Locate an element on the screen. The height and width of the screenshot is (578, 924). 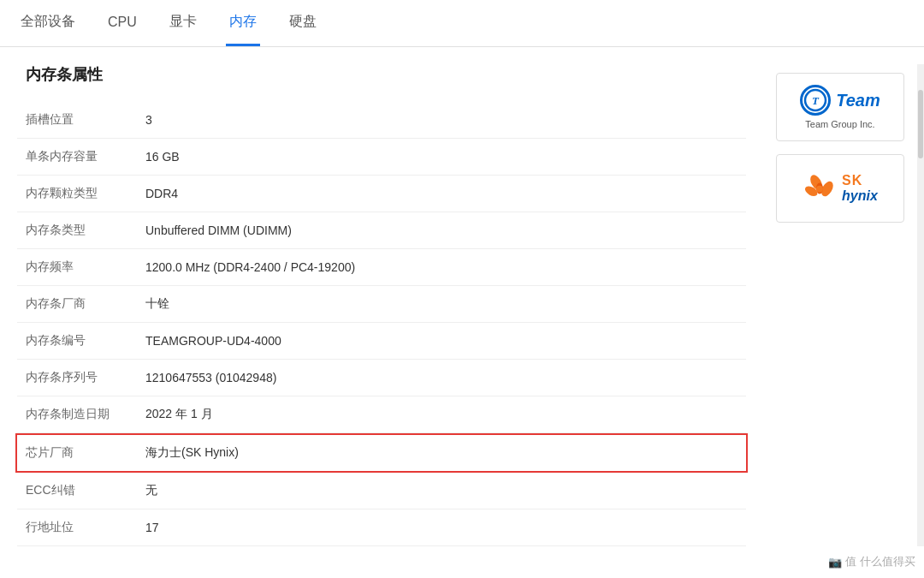
scrollbar is located at coordinates (921, 305).